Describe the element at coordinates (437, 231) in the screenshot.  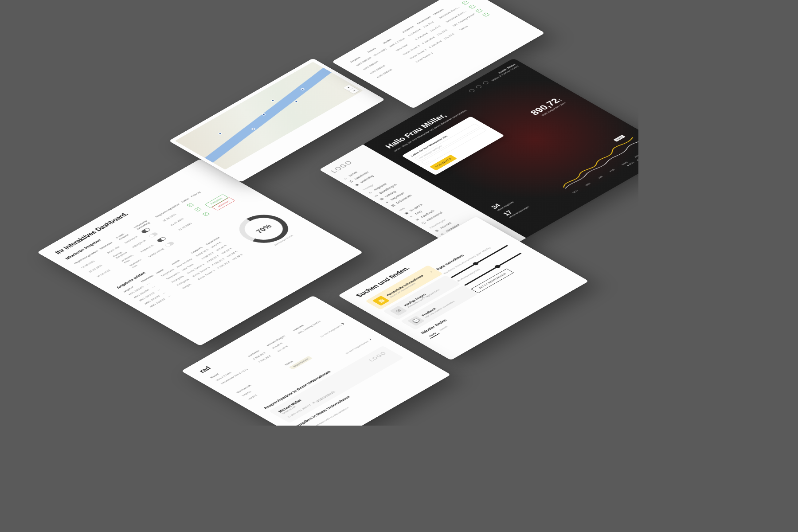
I see `user-icon: ◍` at that location.